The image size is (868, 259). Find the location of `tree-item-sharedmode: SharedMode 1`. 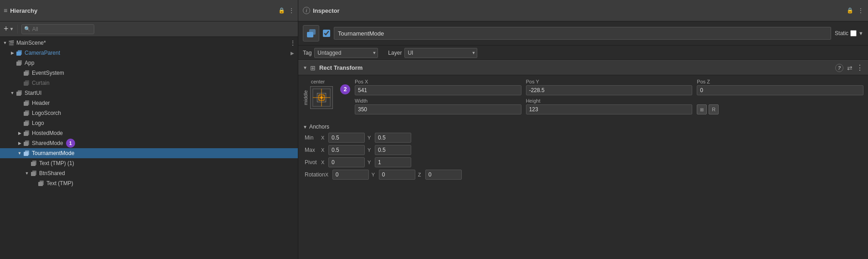

tree-item-sharedmode: SharedMode 1 is located at coordinates (149, 143).